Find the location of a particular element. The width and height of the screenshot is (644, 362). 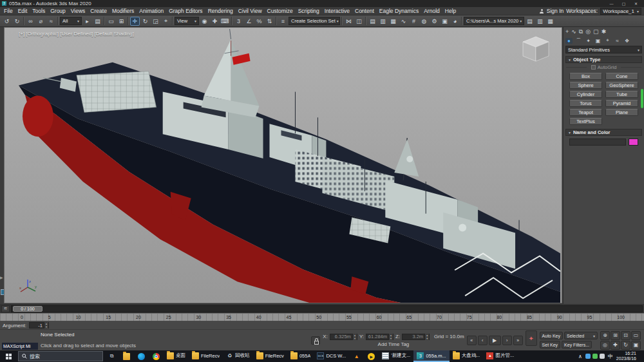

go-to-end-button: » is located at coordinates (518, 340).